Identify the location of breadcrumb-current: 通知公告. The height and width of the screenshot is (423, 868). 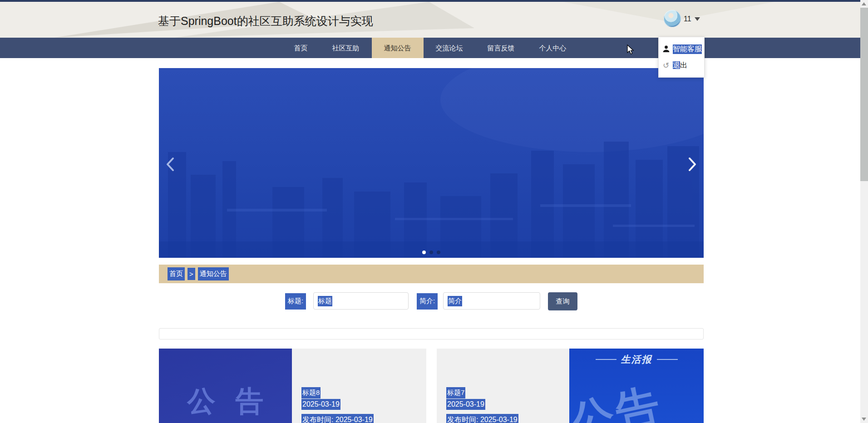
(213, 274).